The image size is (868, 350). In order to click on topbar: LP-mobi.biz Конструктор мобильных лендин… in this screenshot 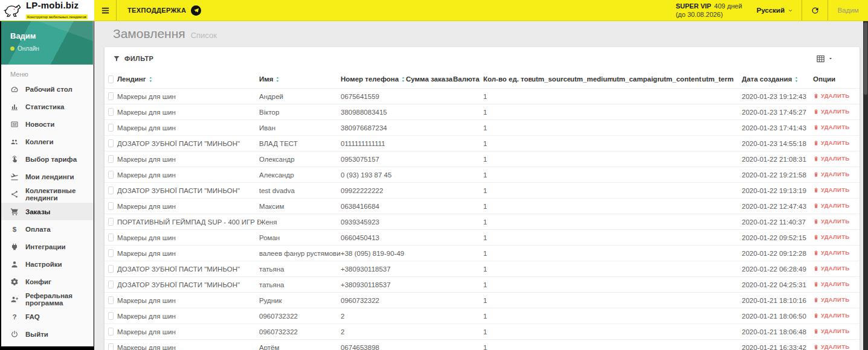, I will do `click(434, 11)`.